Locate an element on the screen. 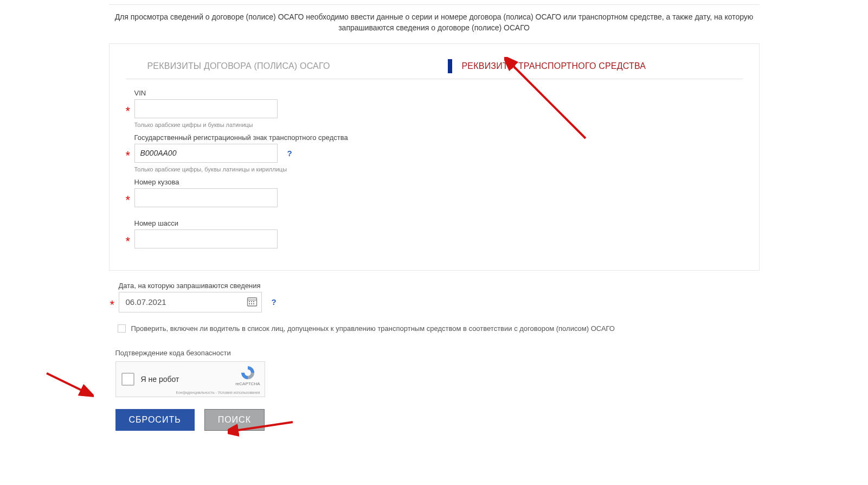  captcha-widget: Я не робот reCAPTCHA Конфиденциальность … is located at coordinates (190, 379).